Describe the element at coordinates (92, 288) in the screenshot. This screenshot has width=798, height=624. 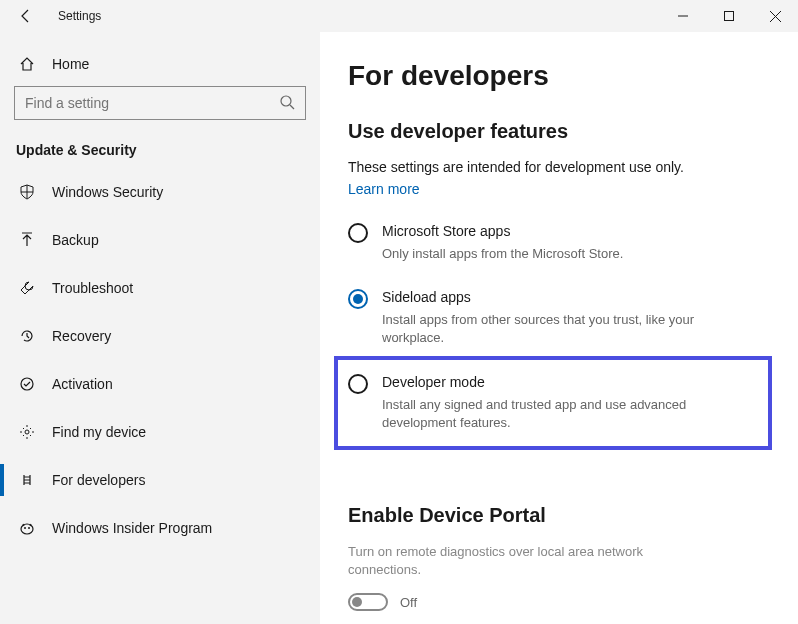
I see `sidebar-item-label: Troubleshoot` at that location.